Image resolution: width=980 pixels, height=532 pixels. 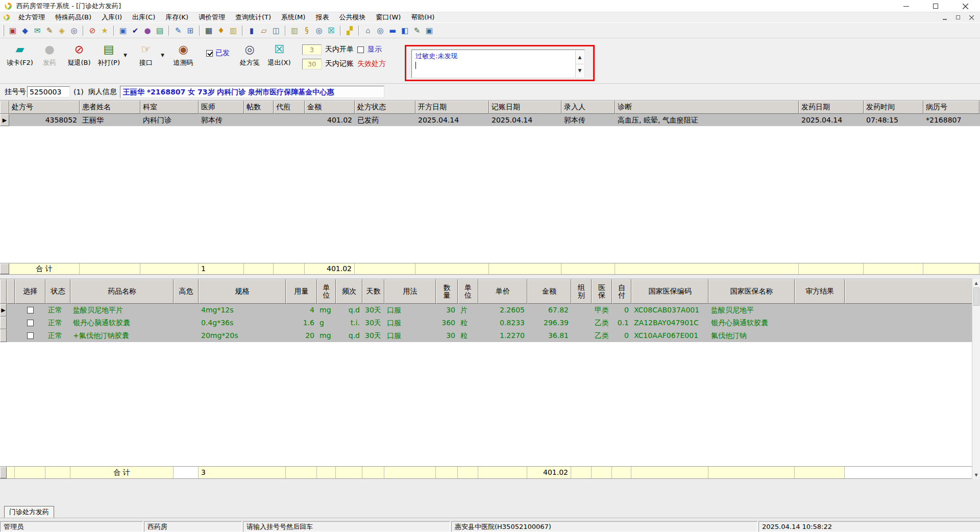 I want to click on table-row: 正常银丹心脑通软胶囊0.4g*36s1.6gt.i.30天口服360粒0.823…, so click(x=490, y=323).